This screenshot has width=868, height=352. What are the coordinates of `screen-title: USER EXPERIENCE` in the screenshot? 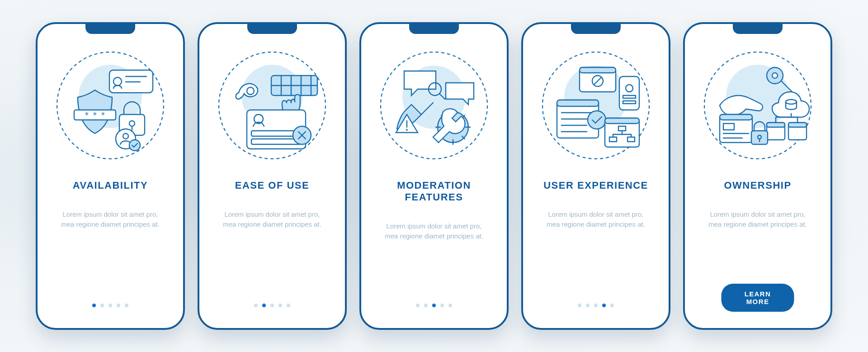 It's located at (596, 186).